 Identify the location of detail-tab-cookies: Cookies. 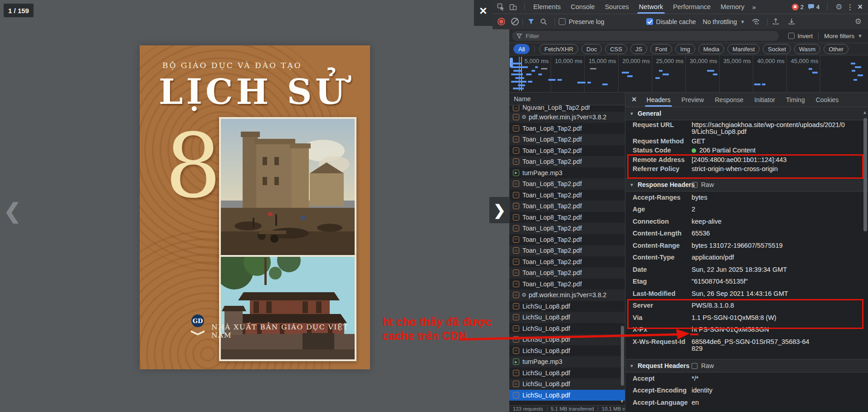
(827, 100).